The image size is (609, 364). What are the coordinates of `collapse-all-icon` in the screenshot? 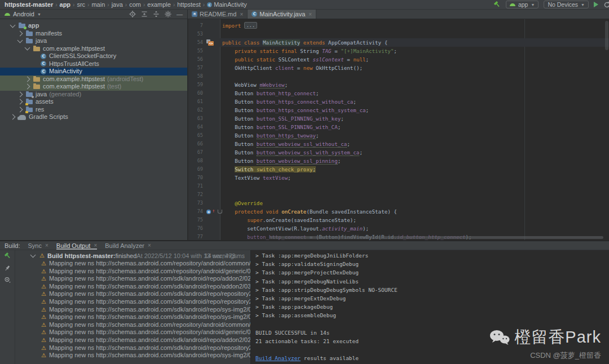 It's located at (144, 14).